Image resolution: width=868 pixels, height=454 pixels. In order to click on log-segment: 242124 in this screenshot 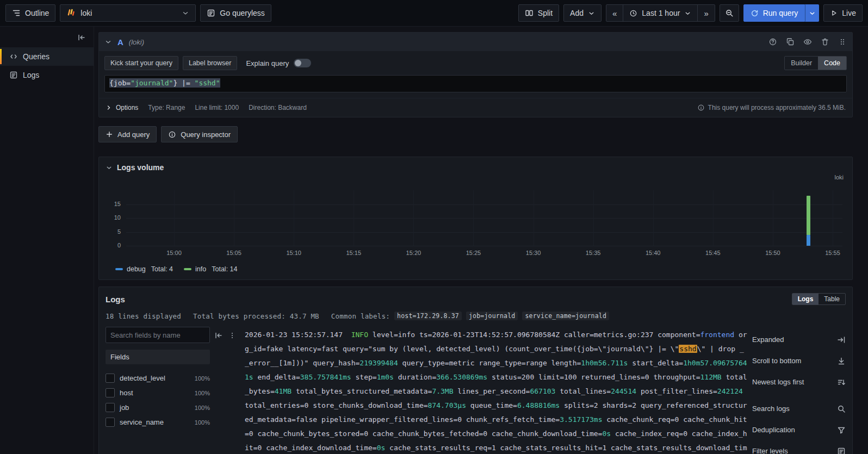, I will do `click(730, 391)`.